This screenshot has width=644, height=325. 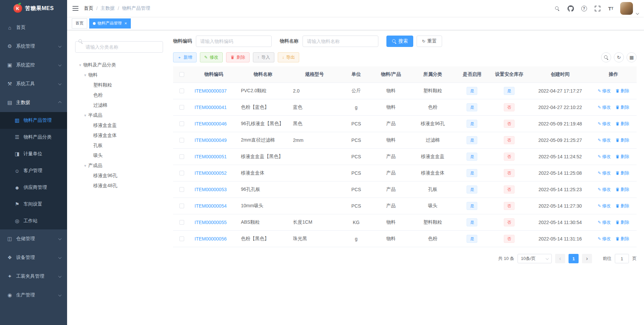 What do you see at coordinates (126, 23) in the screenshot?
I see `close-tab-icon: ×` at bounding box center [126, 23].